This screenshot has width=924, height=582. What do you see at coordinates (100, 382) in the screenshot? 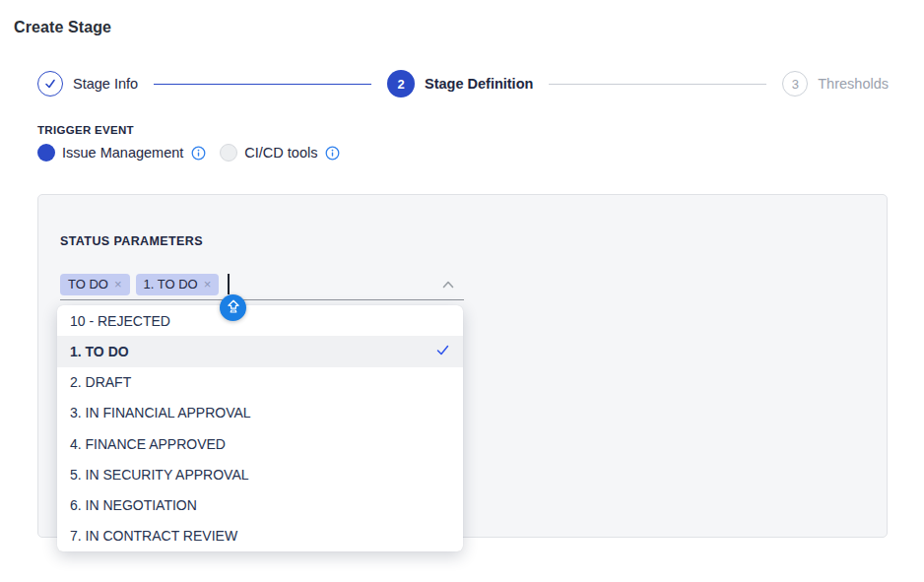
I see `option-label: 2. DRAFT` at bounding box center [100, 382].